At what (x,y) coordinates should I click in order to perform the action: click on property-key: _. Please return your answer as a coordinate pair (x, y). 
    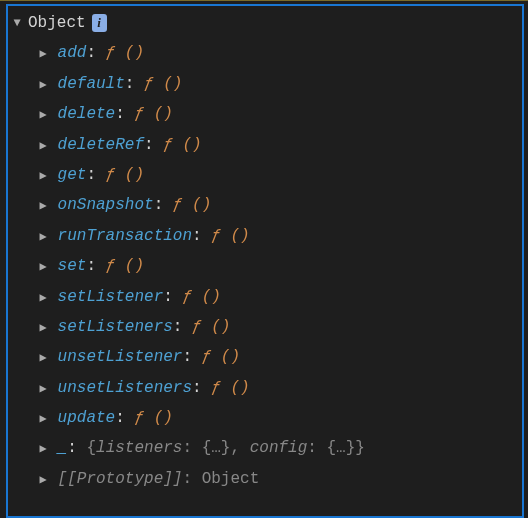
    Looking at the image, I should click on (63, 448).